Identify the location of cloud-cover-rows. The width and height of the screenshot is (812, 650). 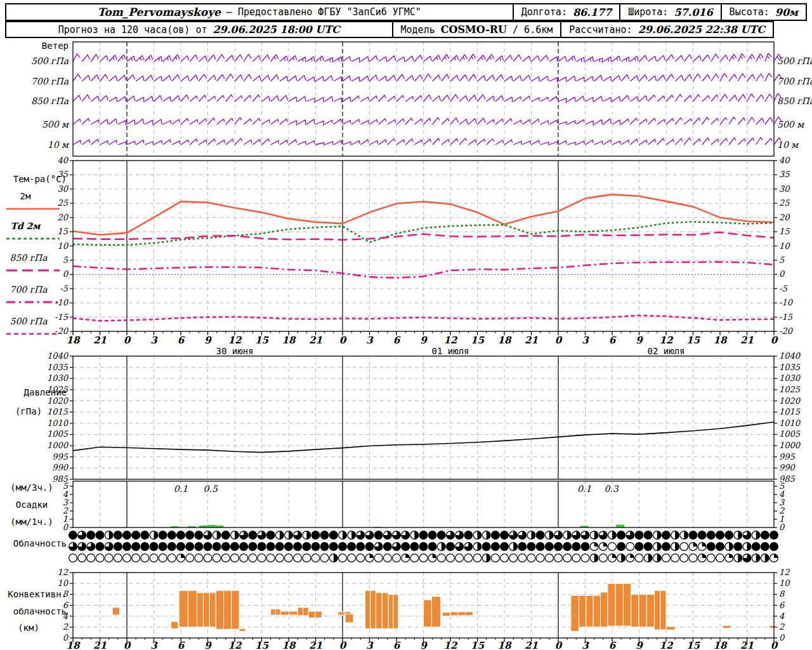
(424, 547).